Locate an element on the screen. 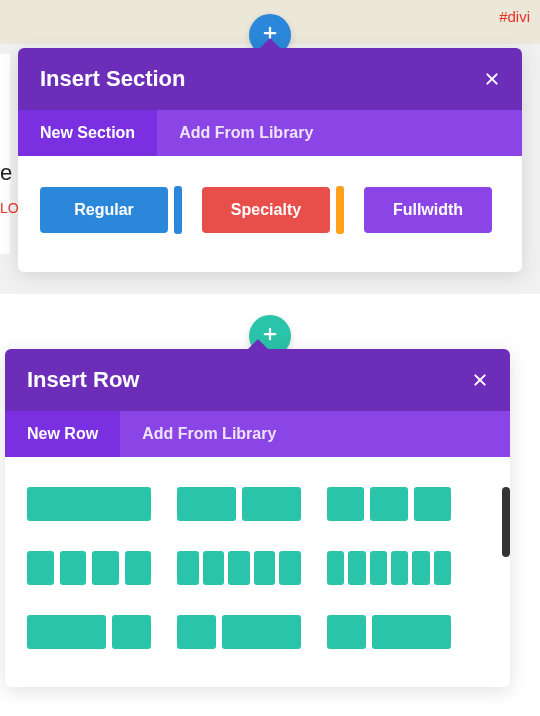 This screenshot has width=540, height=716. bg-char-e: e is located at coordinates (6, 173).